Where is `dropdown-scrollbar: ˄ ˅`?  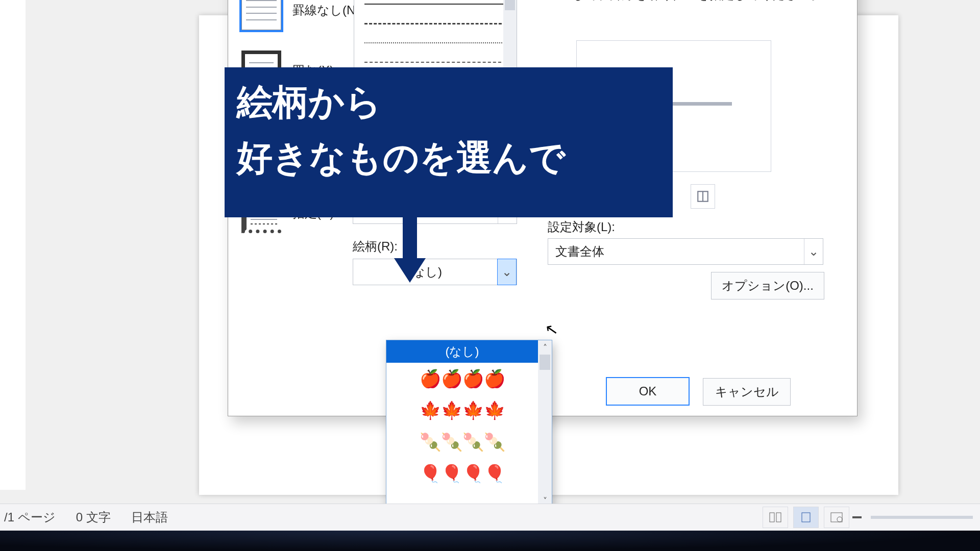 dropdown-scrollbar: ˄ ˅ is located at coordinates (545, 424).